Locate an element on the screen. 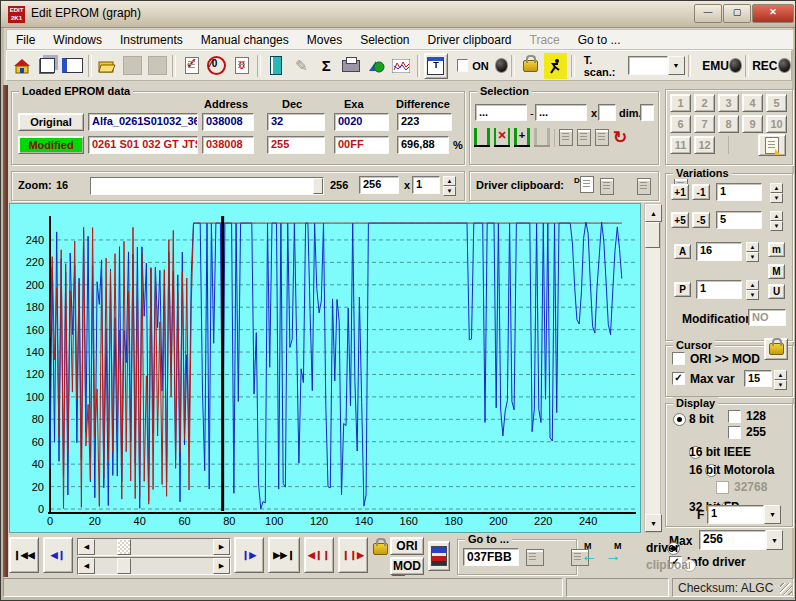  modified-name-field: 0261 S01 032 GT JTS is located at coordinates (143, 145).